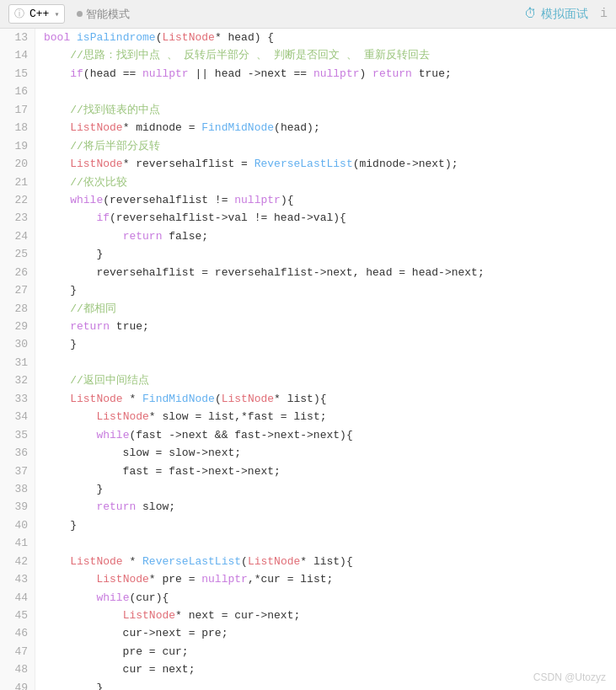  What do you see at coordinates (17, 615) in the screenshot?
I see `line-number: 45` at bounding box center [17, 615].